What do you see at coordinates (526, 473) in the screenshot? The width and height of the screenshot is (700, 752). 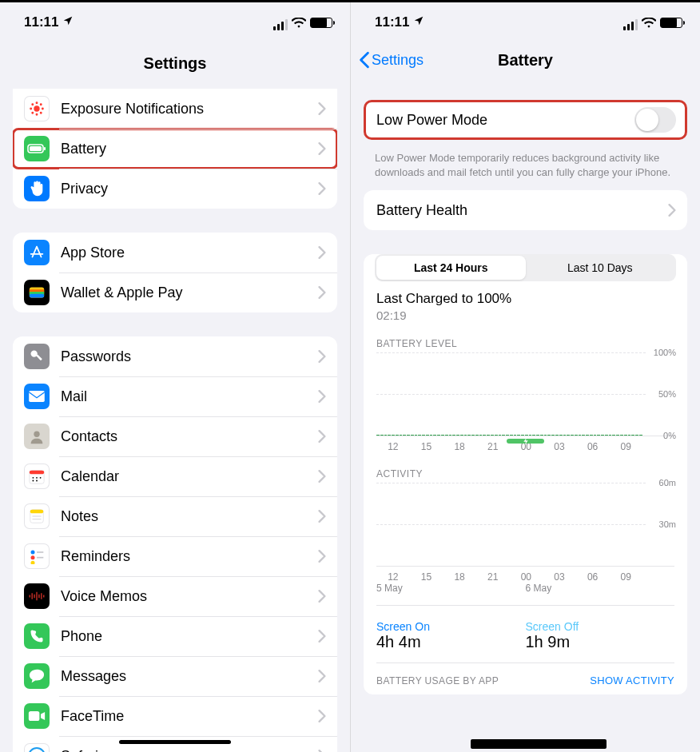 I see `activity-label: ACTIVITY` at bounding box center [526, 473].